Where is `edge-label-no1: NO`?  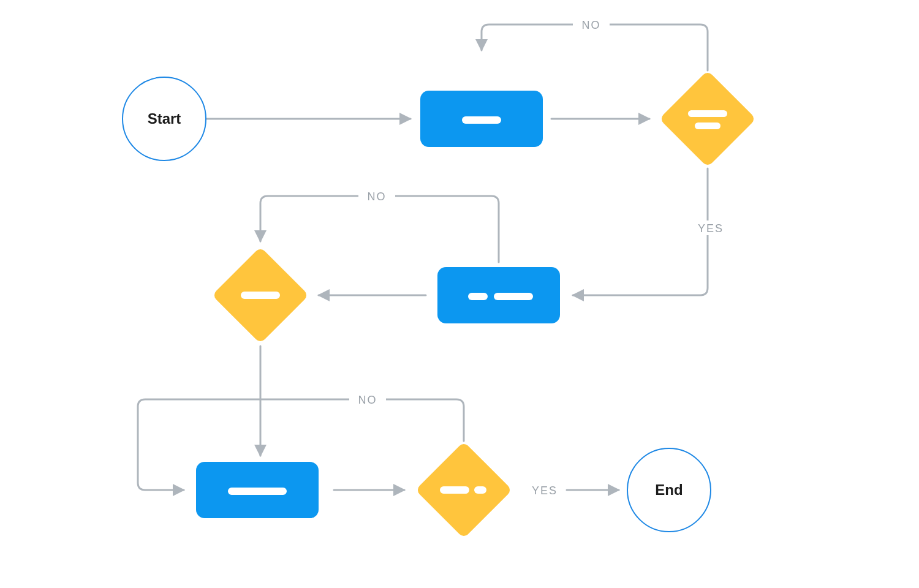
edge-label-no1: NO is located at coordinates (592, 25).